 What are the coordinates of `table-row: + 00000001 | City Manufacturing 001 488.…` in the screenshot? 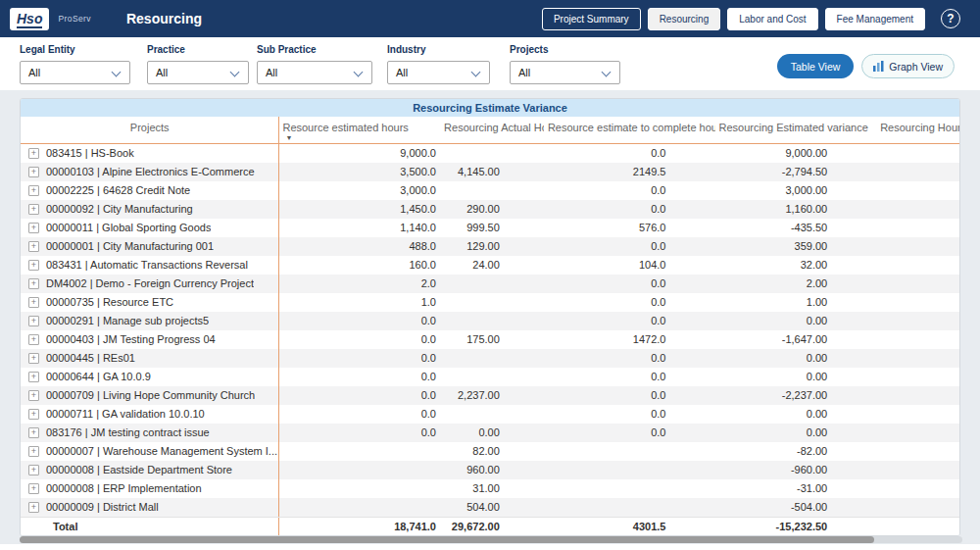 It's located at (490, 247).